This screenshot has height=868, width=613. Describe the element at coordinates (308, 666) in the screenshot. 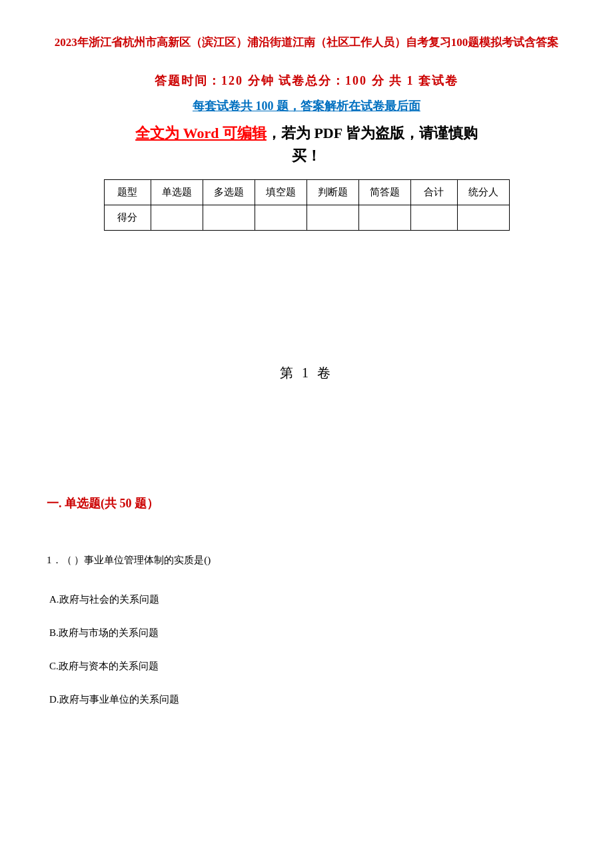

I see `question-1-option-c: C.政府与资本的关系问题` at that location.